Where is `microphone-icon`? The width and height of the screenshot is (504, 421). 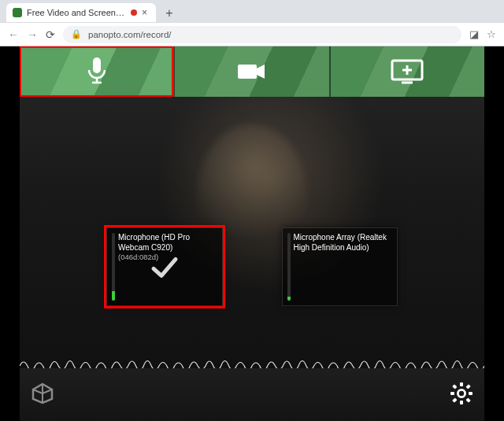 microphone-icon is located at coordinates (97, 72).